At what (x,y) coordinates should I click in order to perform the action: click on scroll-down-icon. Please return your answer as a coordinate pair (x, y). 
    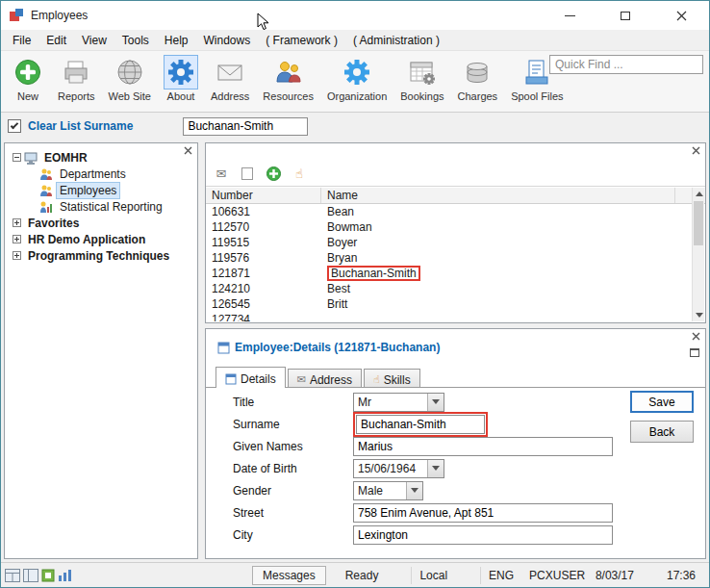
    Looking at the image, I should click on (698, 316).